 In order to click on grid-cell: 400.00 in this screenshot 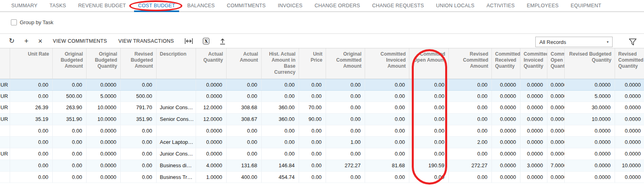, I will do `click(244, 177)`.